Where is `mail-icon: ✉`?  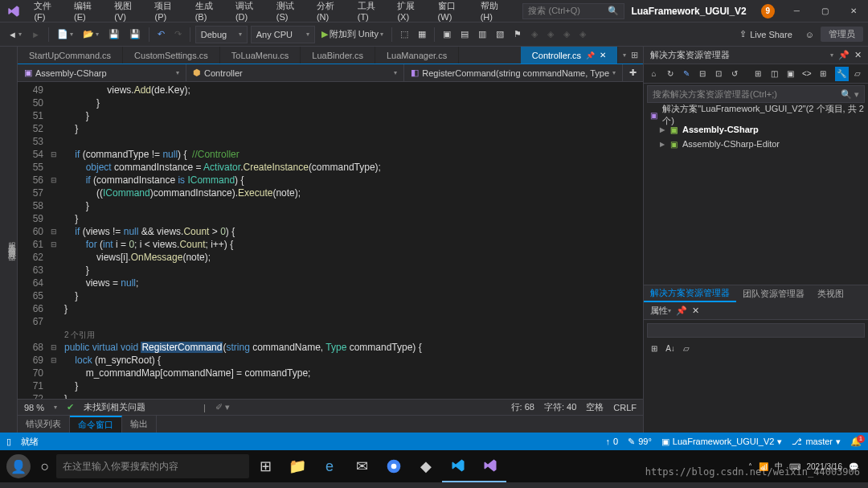
mail-icon: ✉ is located at coordinates (362, 466).